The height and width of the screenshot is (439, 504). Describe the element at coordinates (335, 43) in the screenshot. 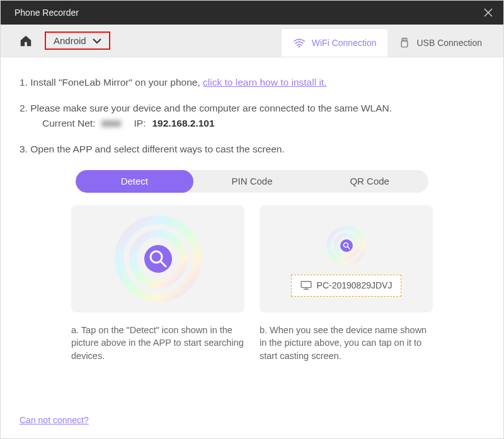

I see `tab-wifi-connection: WiFi Connection` at that location.